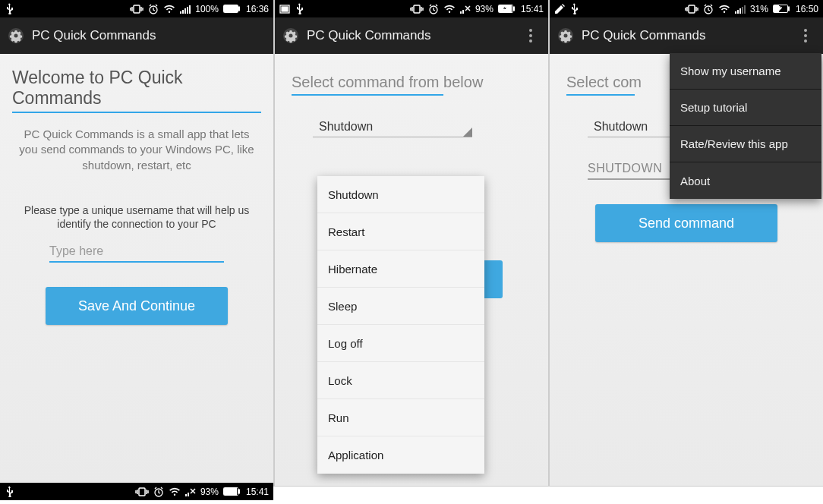 Image resolution: width=823 pixels, height=504 pixels. What do you see at coordinates (560, 9) in the screenshot?
I see `edit-icon` at bounding box center [560, 9].